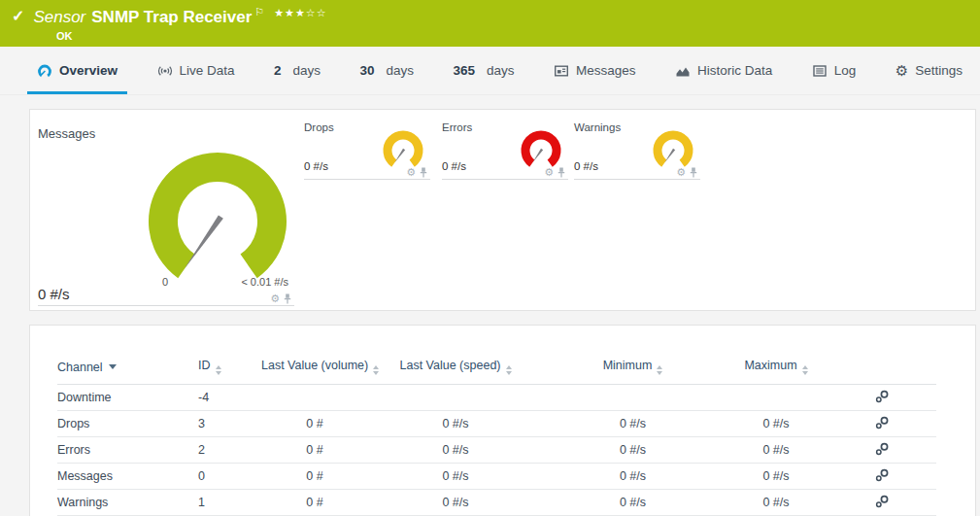 This screenshot has height=516, width=980. What do you see at coordinates (59, 17) in the screenshot?
I see `sensor-type-label: Sensor` at bounding box center [59, 17].